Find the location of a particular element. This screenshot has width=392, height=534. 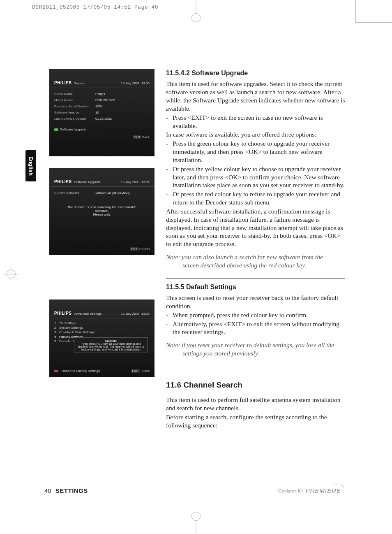

cancel-label: Cancel is located at coordinates (145, 249).